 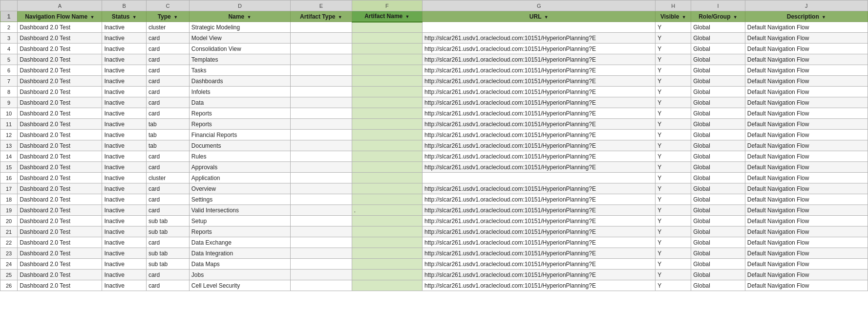 I want to click on cell-name: Strategic Modeling, so click(x=239, y=27).